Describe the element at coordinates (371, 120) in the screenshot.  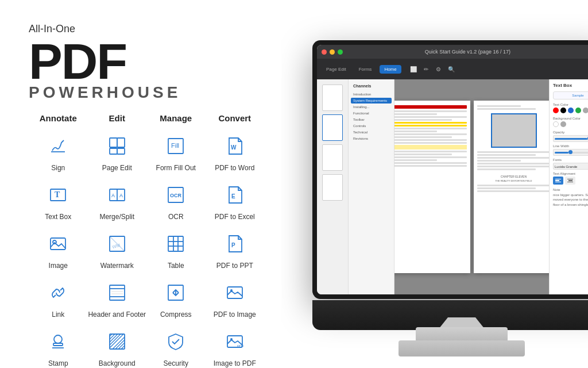
I see `page-list-item-5: Toolbar` at that location.